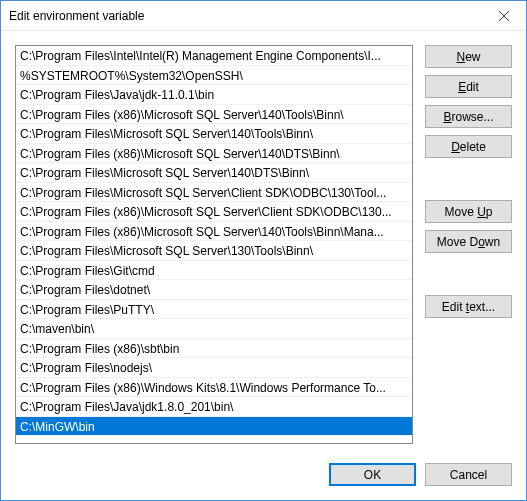 This screenshot has width=527, height=501. Describe the element at coordinates (214, 368) in the screenshot. I see `list-item: C:\Program Files\nodejs\` at that location.